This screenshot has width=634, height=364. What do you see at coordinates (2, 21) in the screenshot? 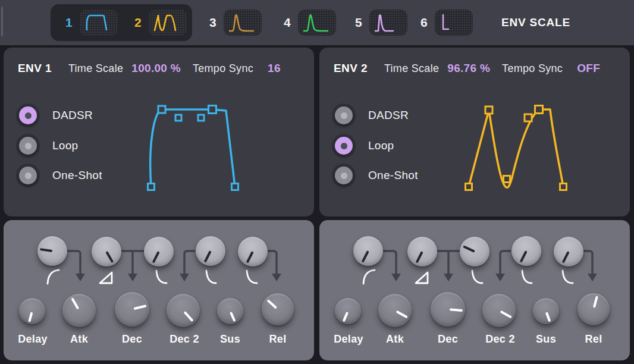
I see `panel-edge-divider` at bounding box center [2, 21].